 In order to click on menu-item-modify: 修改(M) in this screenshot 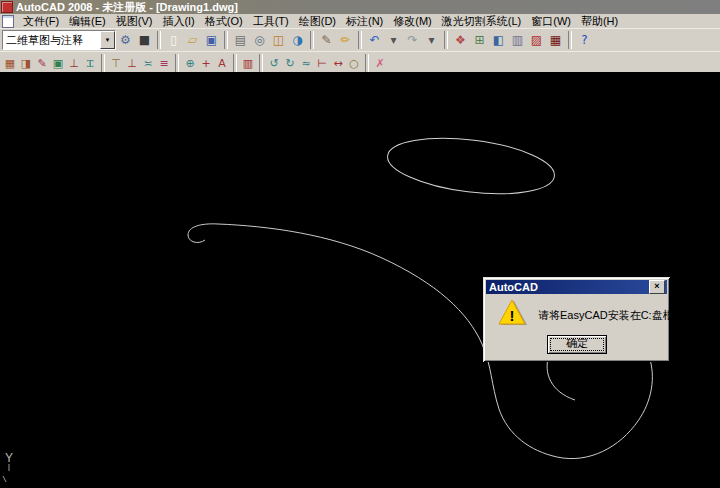, I will do `click(412, 21)`.